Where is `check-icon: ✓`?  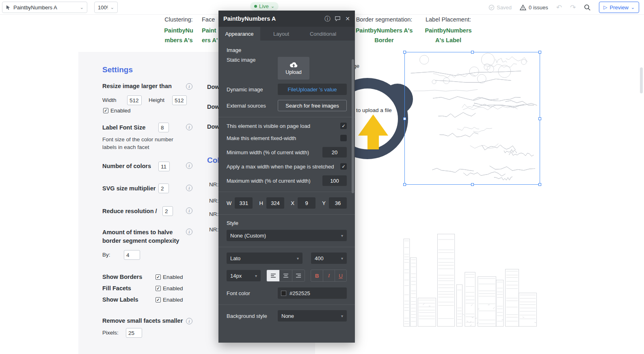 check-icon: ✓ is located at coordinates (344, 166).